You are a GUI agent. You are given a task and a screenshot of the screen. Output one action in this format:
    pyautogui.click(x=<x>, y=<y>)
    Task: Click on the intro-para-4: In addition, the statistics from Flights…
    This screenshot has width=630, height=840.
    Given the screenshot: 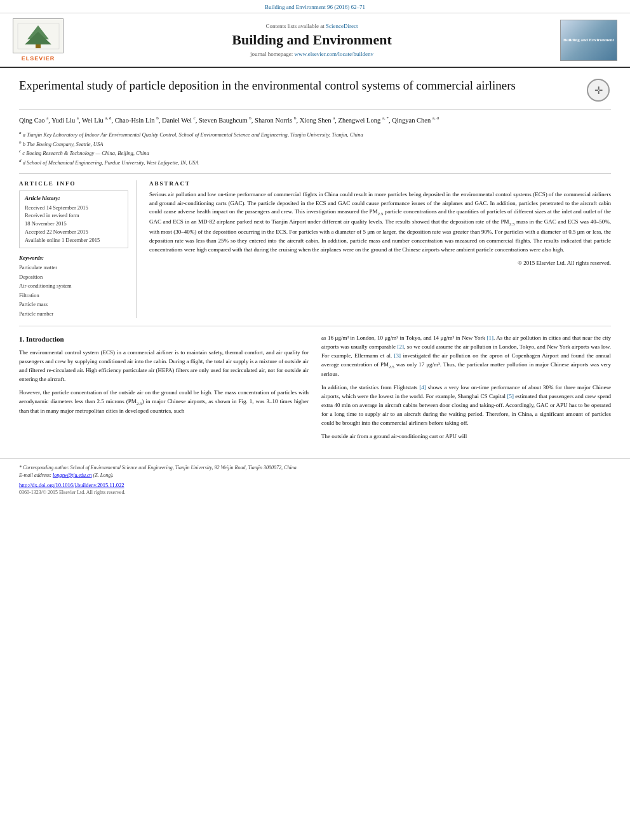 What is the action you would take?
    pyautogui.click(x=466, y=406)
    